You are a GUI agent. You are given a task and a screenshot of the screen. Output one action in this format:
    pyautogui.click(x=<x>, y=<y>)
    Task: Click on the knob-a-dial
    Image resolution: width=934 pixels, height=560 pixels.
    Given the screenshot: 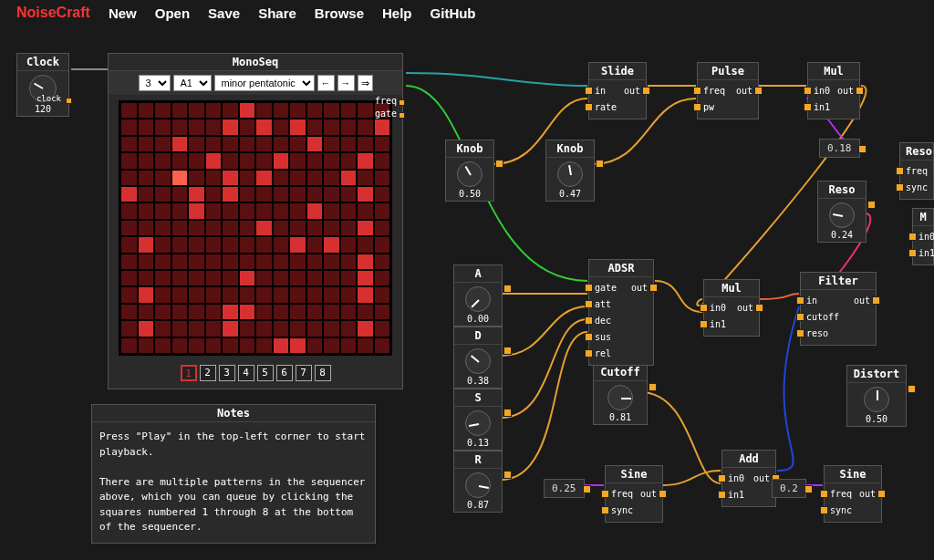 What is the action you would take?
    pyautogui.click(x=478, y=299)
    